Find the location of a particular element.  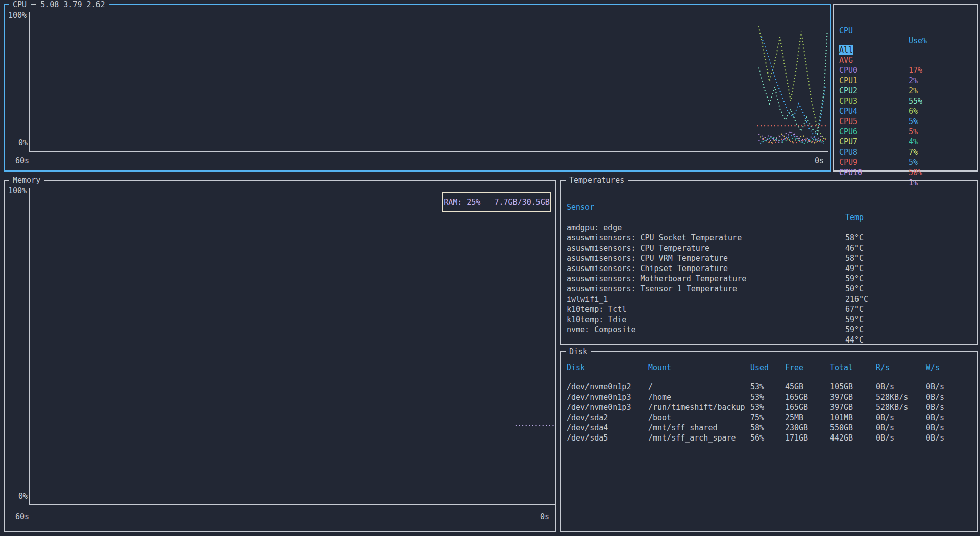

cpu-panel-title: CPU ─ 5.08 3.79 2.62 is located at coordinates (59, 5).